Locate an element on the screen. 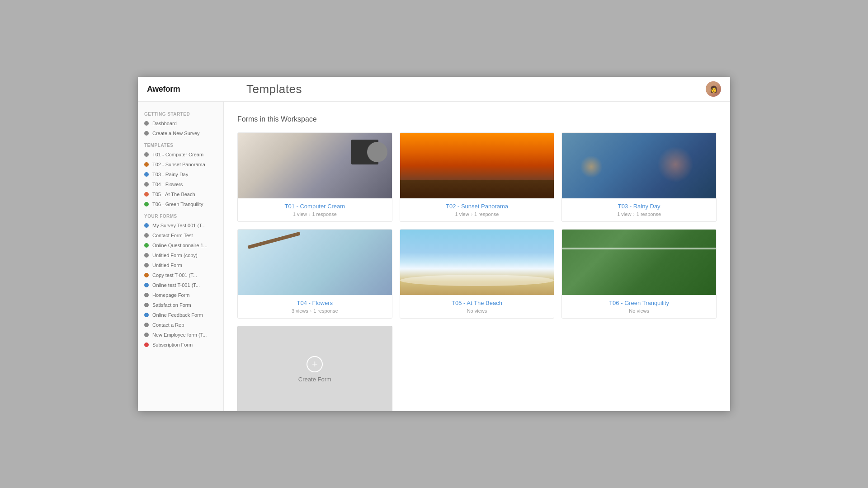 The image size is (868, 488). avatar: 👩 is located at coordinates (713, 89).